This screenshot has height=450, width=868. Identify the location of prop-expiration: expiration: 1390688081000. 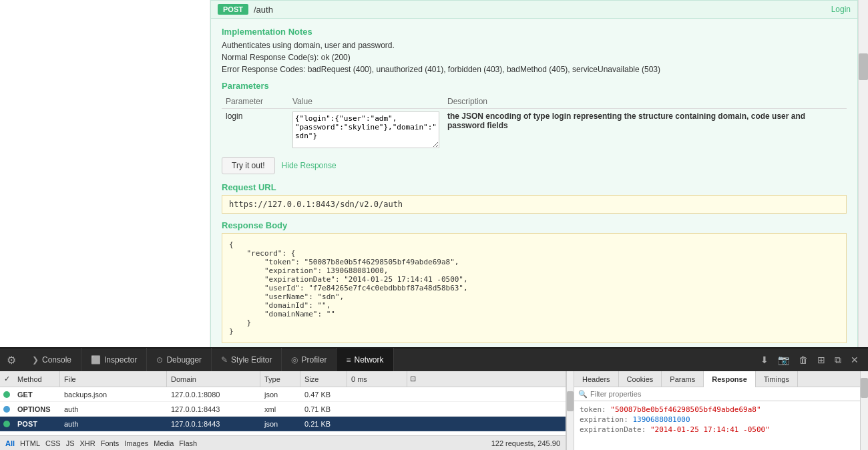
(717, 419).